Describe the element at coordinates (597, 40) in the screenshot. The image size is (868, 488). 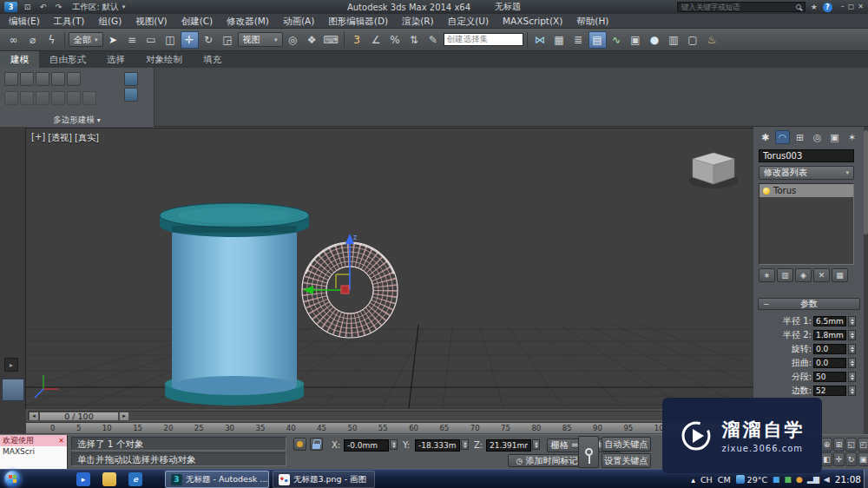
I see `graphite-ribbon-icon: ▤` at that location.